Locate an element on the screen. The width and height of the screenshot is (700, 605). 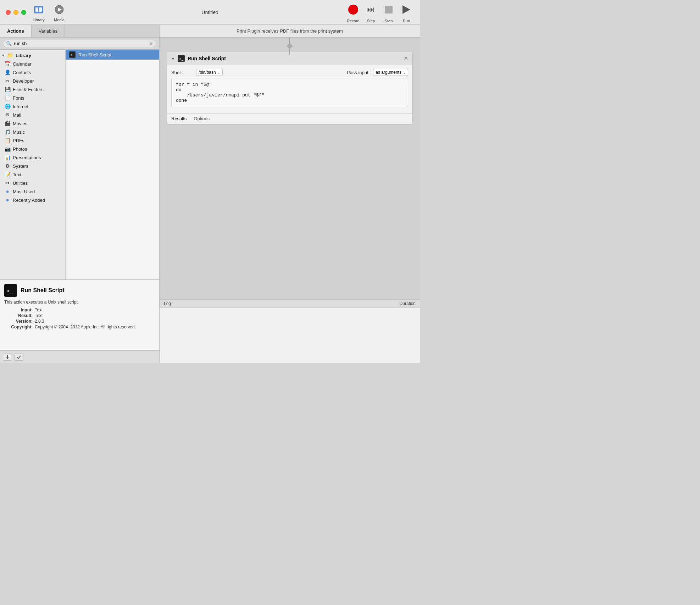
sidebar-label-utilities: Utilities is located at coordinates (20, 183).